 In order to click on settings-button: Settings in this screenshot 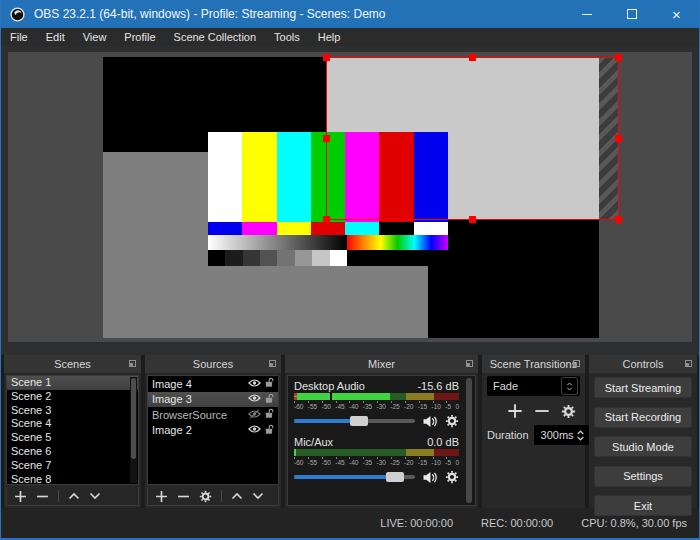, I will do `click(643, 476)`.